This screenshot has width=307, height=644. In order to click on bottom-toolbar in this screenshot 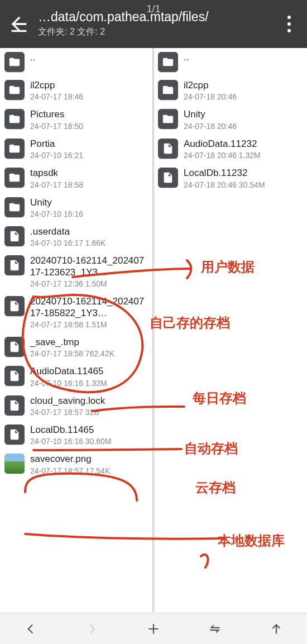, I will do `click(154, 628)`.